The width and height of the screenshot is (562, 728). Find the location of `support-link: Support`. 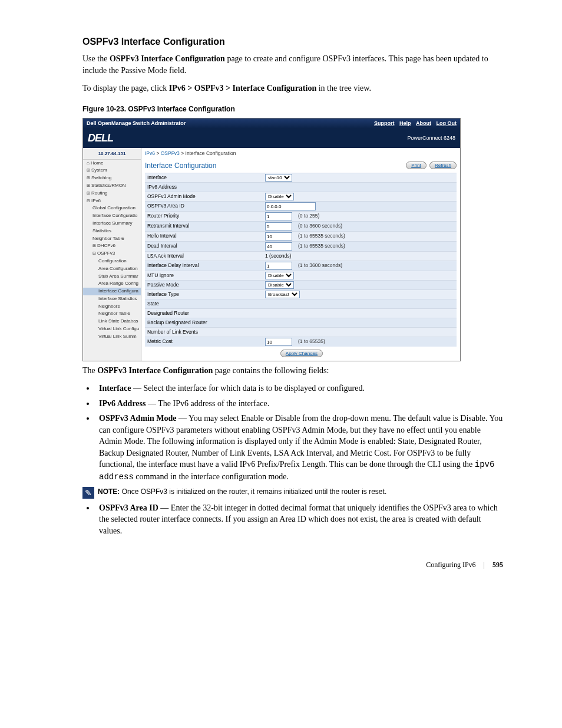

support-link: Support is located at coordinates (384, 123).